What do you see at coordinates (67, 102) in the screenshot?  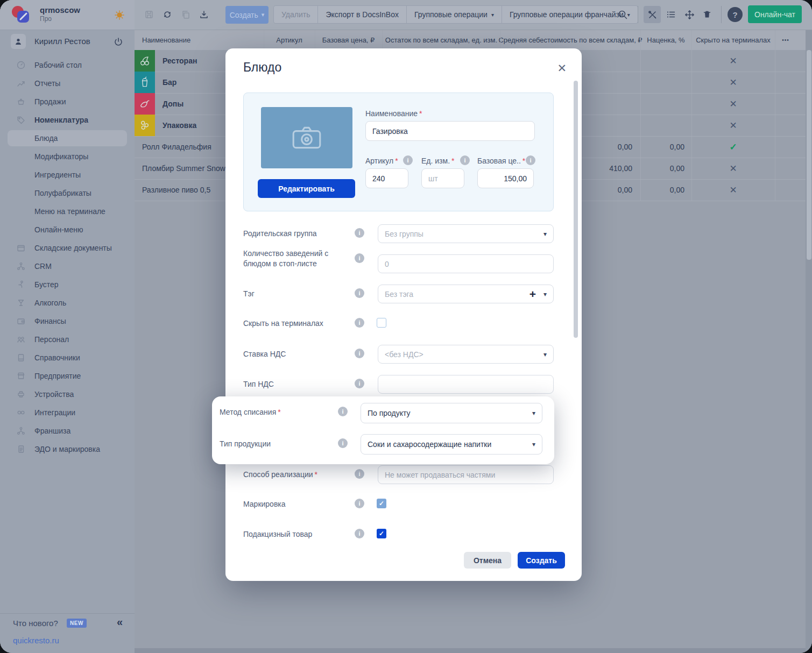 I see `sidebar-item-sales: Продажи` at bounding box center [67, 102].